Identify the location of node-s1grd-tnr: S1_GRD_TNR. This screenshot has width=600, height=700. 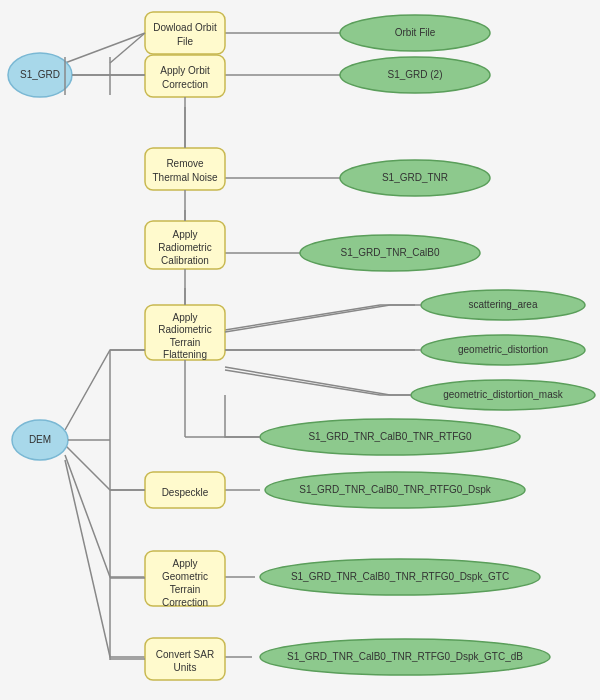
(415, 178).